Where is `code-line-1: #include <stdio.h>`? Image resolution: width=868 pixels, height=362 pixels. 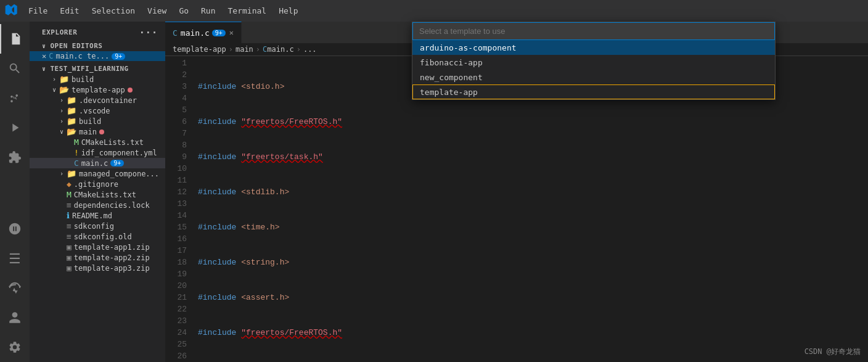
code-line-1: #include <stdio.h> is located at coordinates (533, 86).